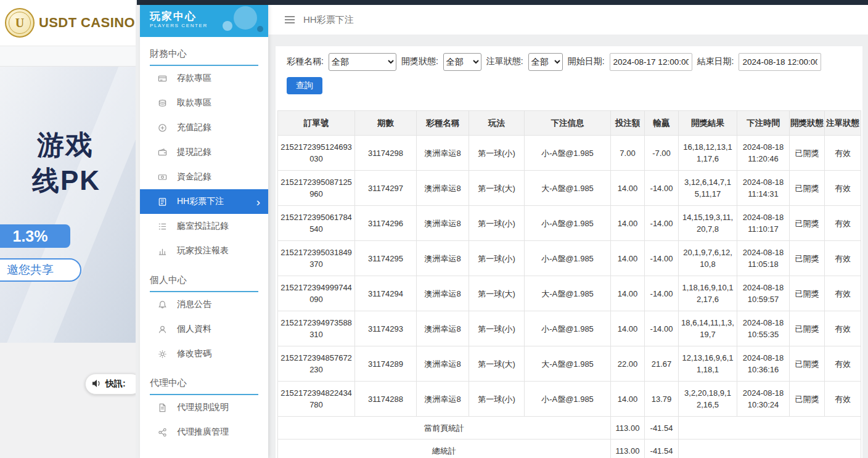  What do you see at coordinates (290, 20) in the screenshot?
I see `hamburger-menu-icon` at bounding box center [290, 20].